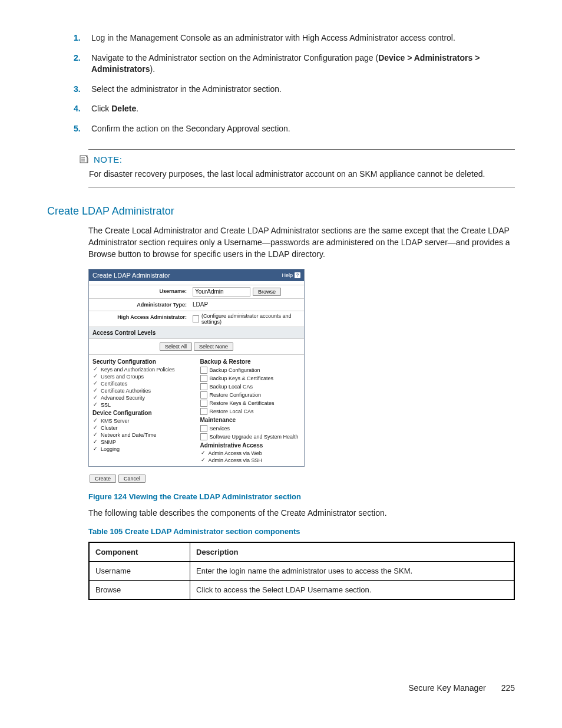 The image size is (562, 728). Describe the element at coordinates (508, 688) in the screenshot. I see `page-number: 225` at that location.